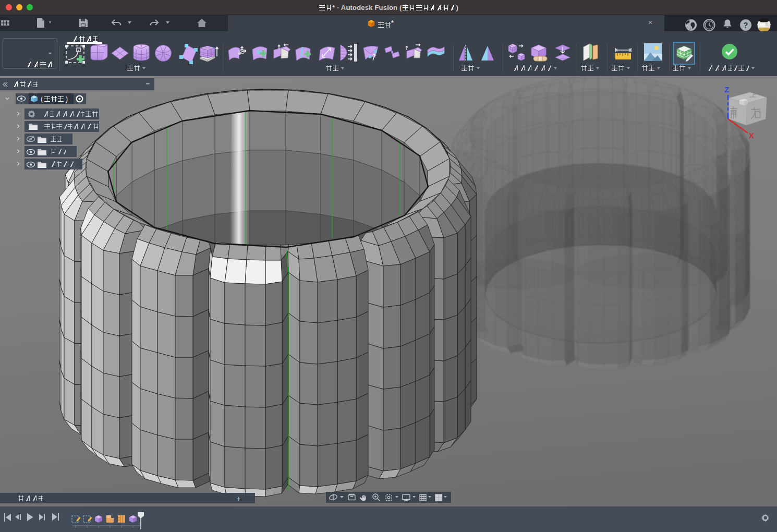 This screenshot has width=777, height=532. What do you see at coordinates (727, 90) in the screenshot?
I see `svg-text: Z` at bounding box center [727, 90].